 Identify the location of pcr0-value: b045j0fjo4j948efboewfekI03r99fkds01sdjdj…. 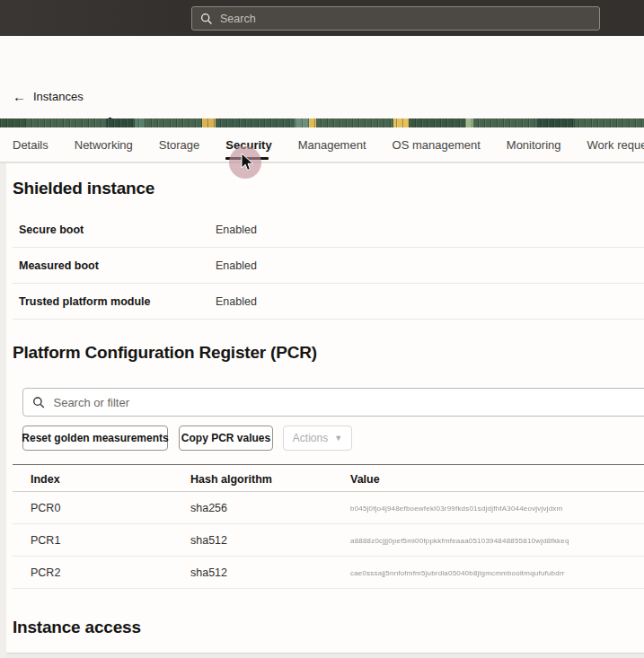
(498, 508).